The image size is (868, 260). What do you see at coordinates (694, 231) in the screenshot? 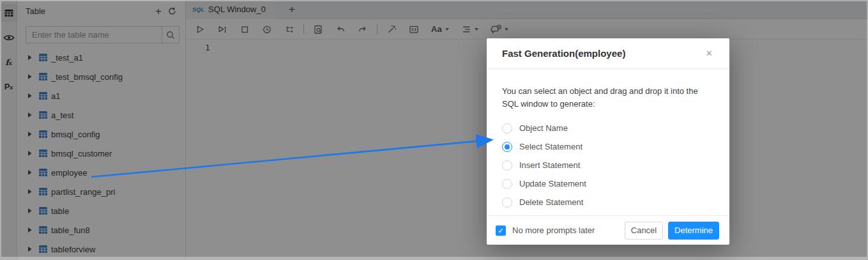
I see `determine-button: Determine` at bounding box center [694, 231].